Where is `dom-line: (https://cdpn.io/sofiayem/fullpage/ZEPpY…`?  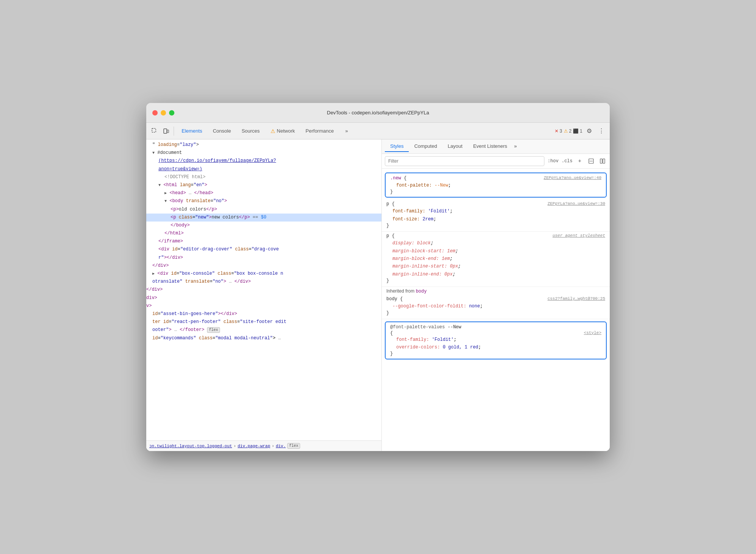 dom-line: (https://cdpn.io/sofiayem/fullpage/ZEPpY… is located at coordinates (264, 161).